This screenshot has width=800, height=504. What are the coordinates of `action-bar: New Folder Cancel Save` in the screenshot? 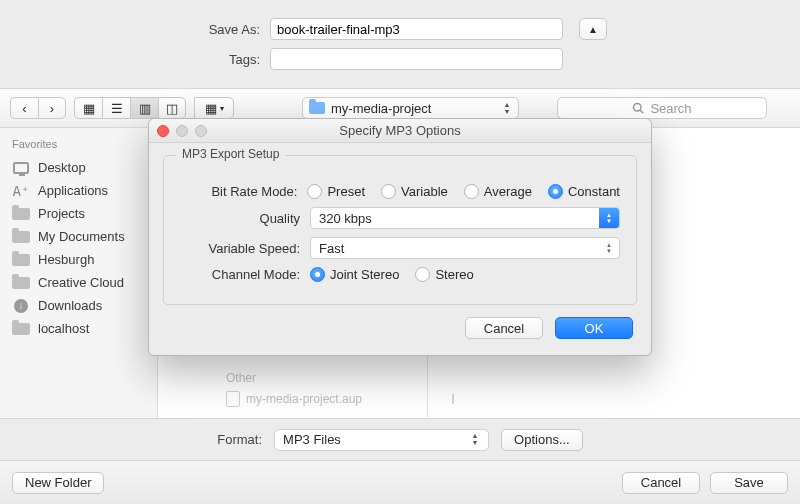 It's located at (400, 482).